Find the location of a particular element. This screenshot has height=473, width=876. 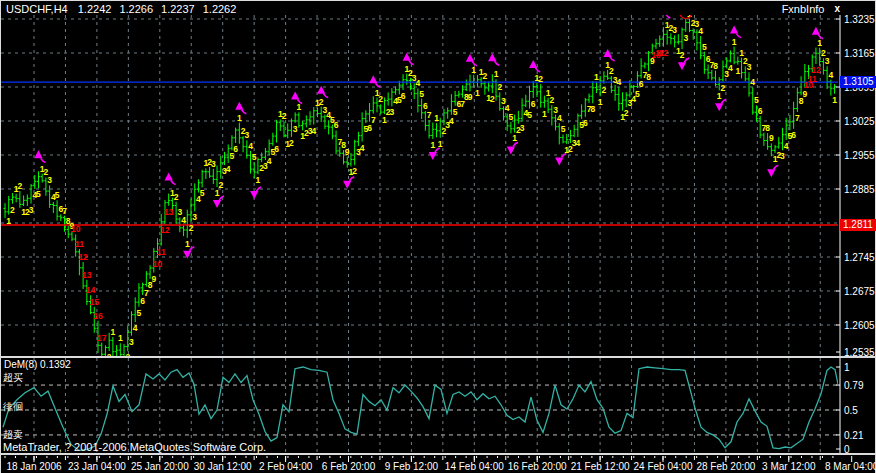

time-axis-label: 8 Mar 04:00 is located at coordinates (850, 466).